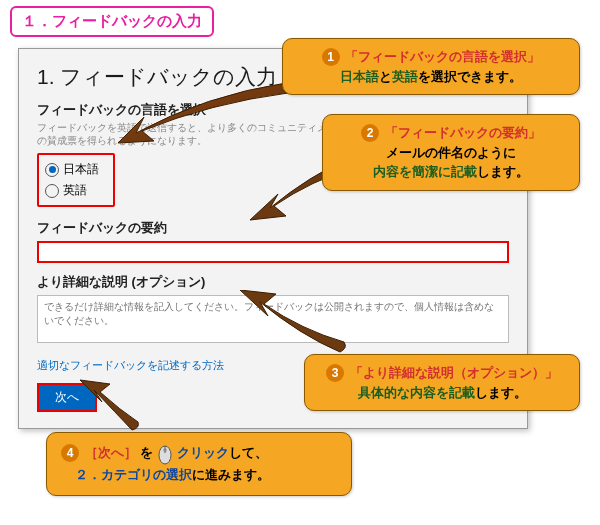 This screenshot has height=525, width=600. I want to click on callout-number: 4, so click(70, 453).